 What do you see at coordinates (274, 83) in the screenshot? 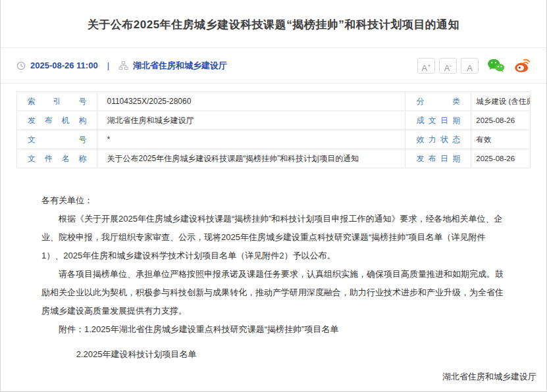
I see `meta-divider` at bounding box center [274, 83].